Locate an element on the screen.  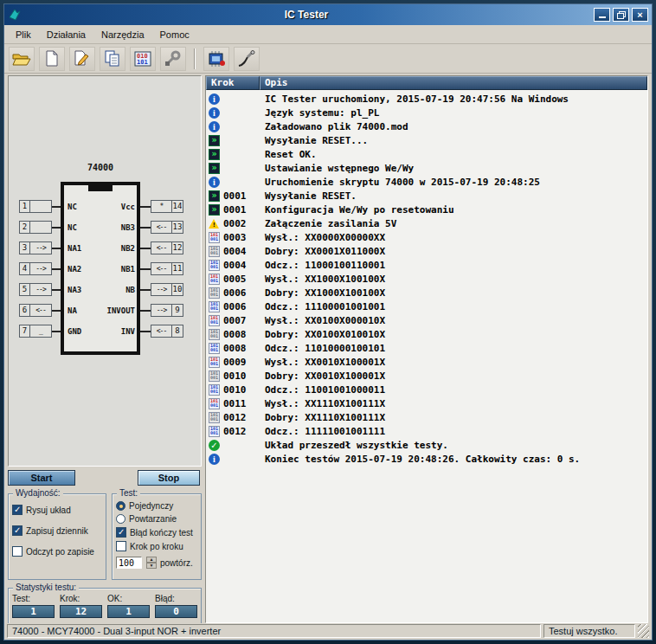
checkbox-row-b-d-ko-czy-test: Błąd kończy test is located at coordinates (157, 532).